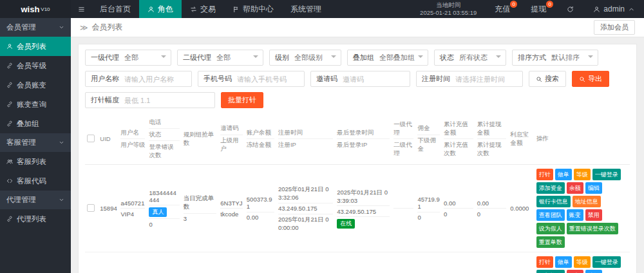 Image resolution: width=644 pixels, height=273 pixels. What do you see at coordinates (35, 124) in the screenshot?
I see `sidebar-item: 叠加组` at bounding box center [35, 124].